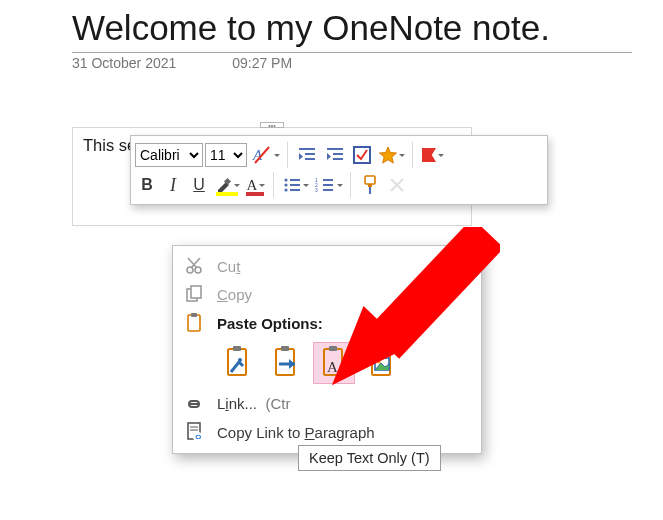  What do you see at coordinates (327, 323) in the screenshot?
I see `menu-paste-header: Paste Options:` at bounding box center [327, 323].